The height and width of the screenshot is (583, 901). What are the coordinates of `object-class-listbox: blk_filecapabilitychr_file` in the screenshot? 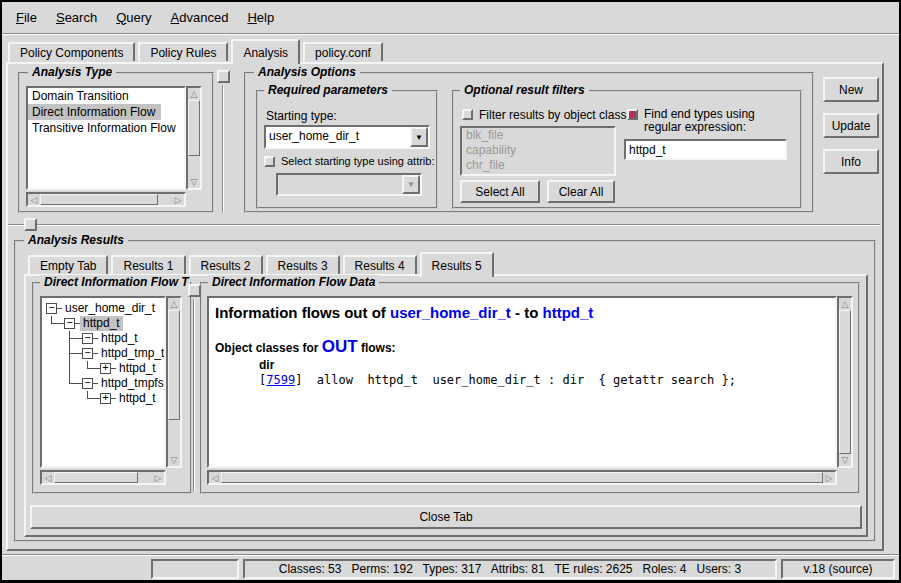 It's located at (538, 151).